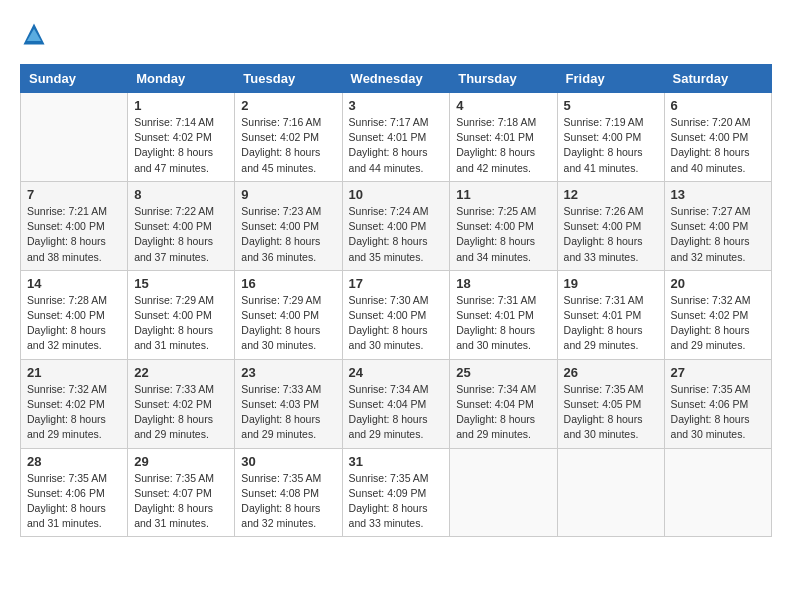  Describe the element at coordinates (718, 194) in the screenshot. I see `day-number: 13` at that location.